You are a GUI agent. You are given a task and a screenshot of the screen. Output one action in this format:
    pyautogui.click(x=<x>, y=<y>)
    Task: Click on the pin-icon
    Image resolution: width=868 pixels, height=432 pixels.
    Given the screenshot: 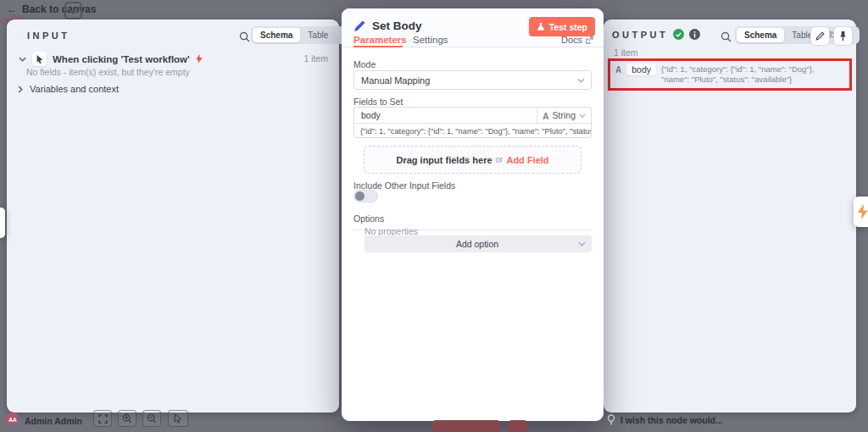 What is the action you would take?
    pyautogui.click(x=843, y=36)
    